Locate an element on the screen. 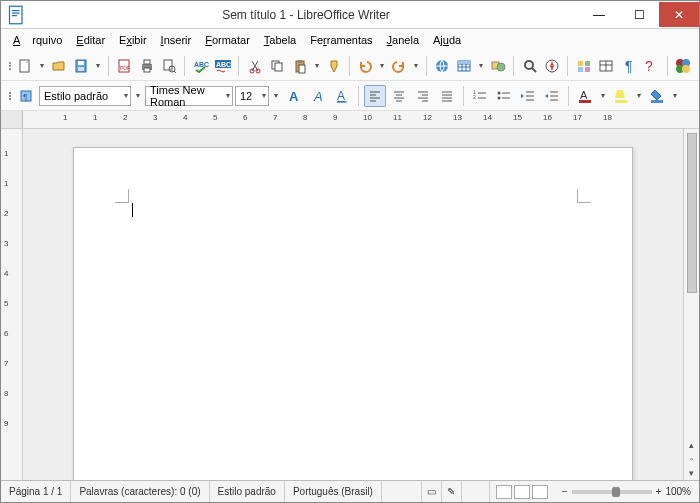  zoom-slider is located at coordinates (612, 492).